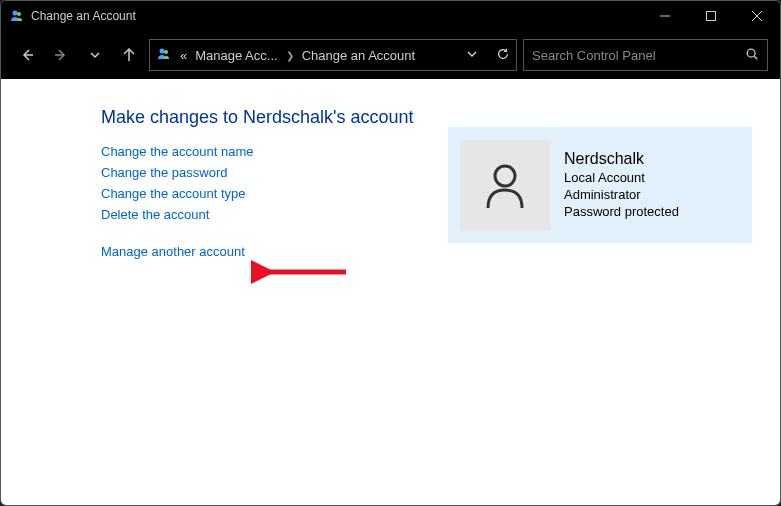  What do you see at coordinates (336, 16) in the screenshot?
I see `window-title: Change an Account` at bounding box center [336, 16].